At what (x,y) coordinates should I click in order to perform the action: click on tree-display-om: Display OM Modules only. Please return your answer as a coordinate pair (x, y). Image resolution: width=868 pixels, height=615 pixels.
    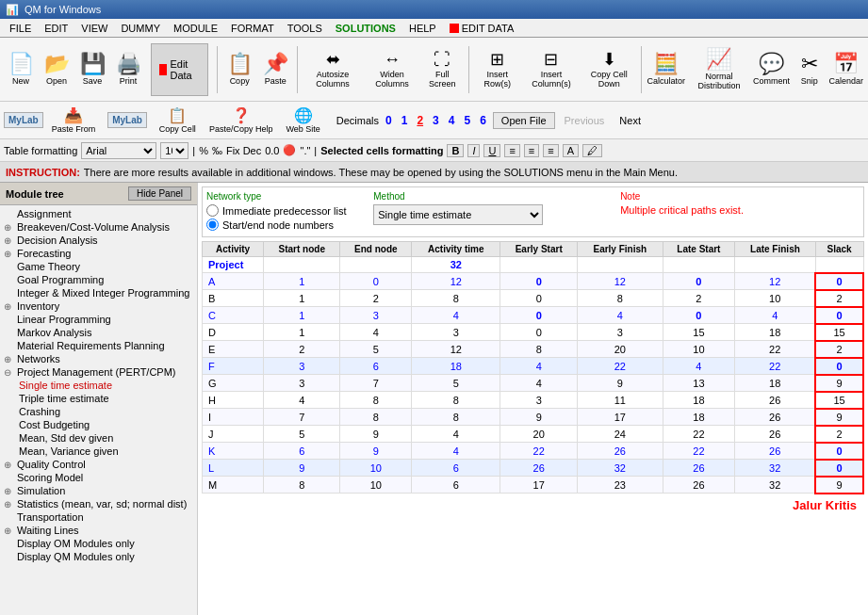
    Looking at the image, I should click on (98, 543).